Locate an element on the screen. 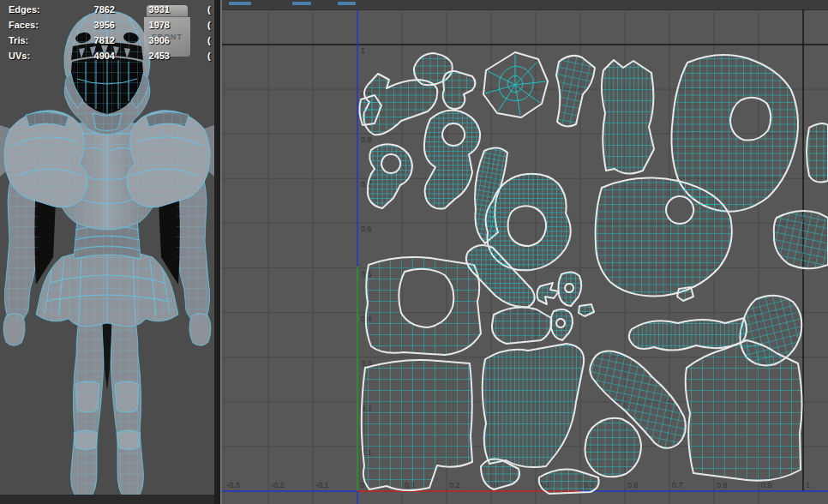 The image size is (828, 504). hud-label: Faces: is located at coordinates (31, 25).